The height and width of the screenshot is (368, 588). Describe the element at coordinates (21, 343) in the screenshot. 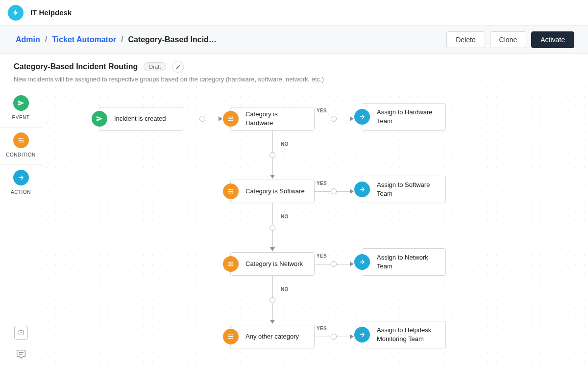

I see `rail-bottom` at that location.